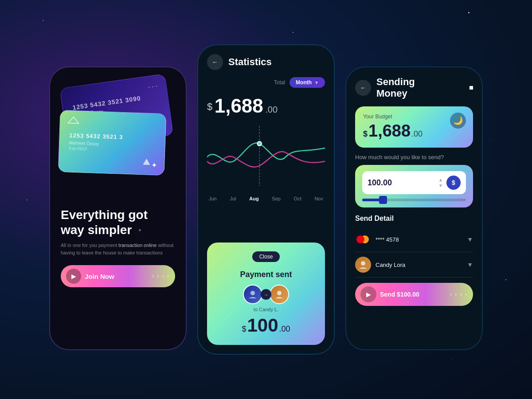 This screenshot has width=532, height=399. Describe the element at coordinates (419, 265) in the screenshot. I see `recipient-name: Candy Lora` at that location.